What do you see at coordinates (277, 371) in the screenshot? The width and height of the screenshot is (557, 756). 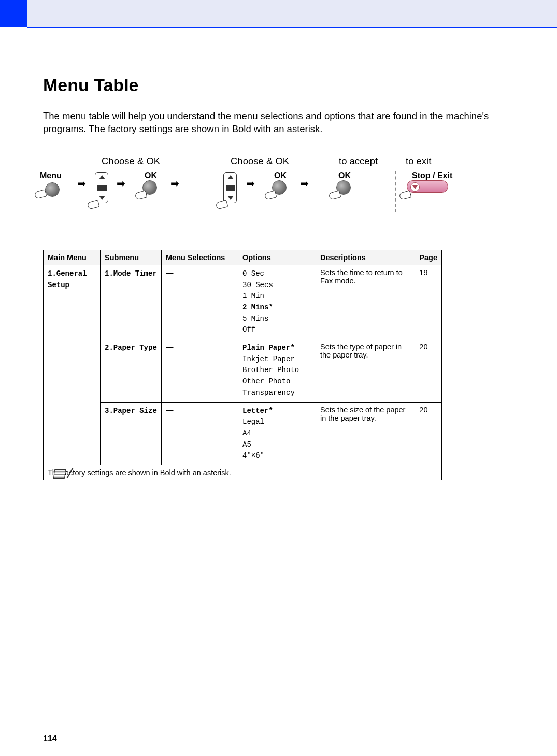 I see `cell-options: Plain Paper*Inkjet PaperBrother PhotoOth…` at bounding box center [277, 371].